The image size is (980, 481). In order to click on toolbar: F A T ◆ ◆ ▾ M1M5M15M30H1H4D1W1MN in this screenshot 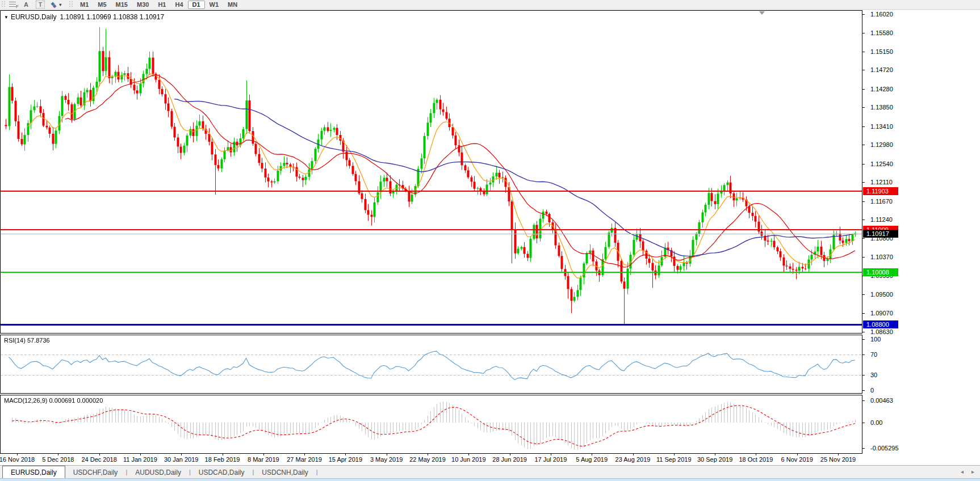, I will do `click(490, 5)`.